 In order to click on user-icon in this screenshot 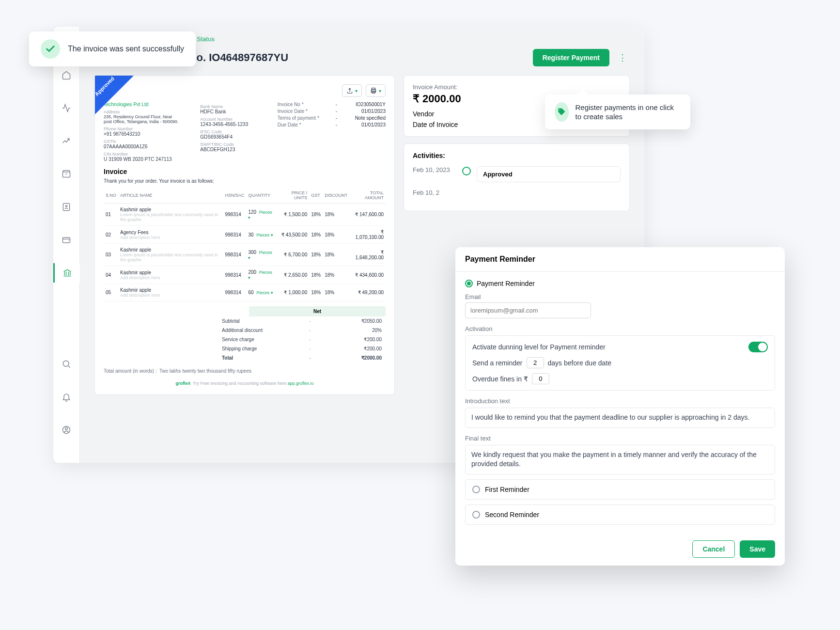, I will do `click(66, 430)`.